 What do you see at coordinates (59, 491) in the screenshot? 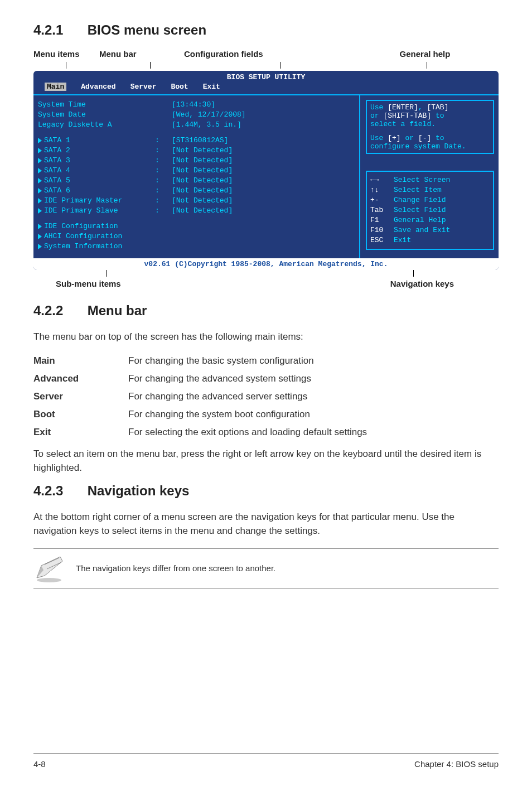
I see `heading-num: 4.2.3` at bounding box center [59, 491].